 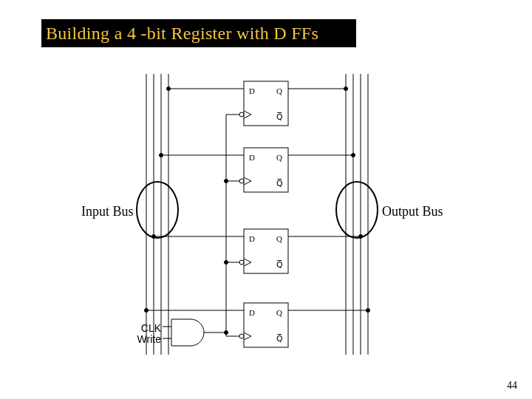 I want to click on d-flipflop-1: D Q Q̅, so click(x=264, y=170).